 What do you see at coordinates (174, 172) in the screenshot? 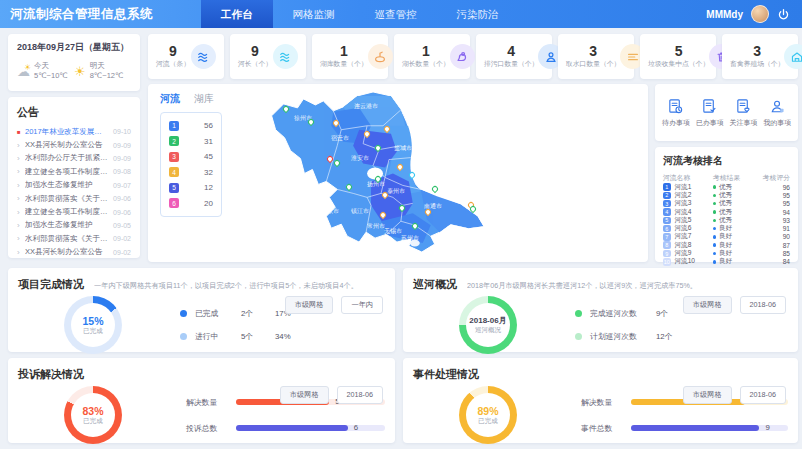
I see `legend-badge: 4` at bounding box center [174, 172].